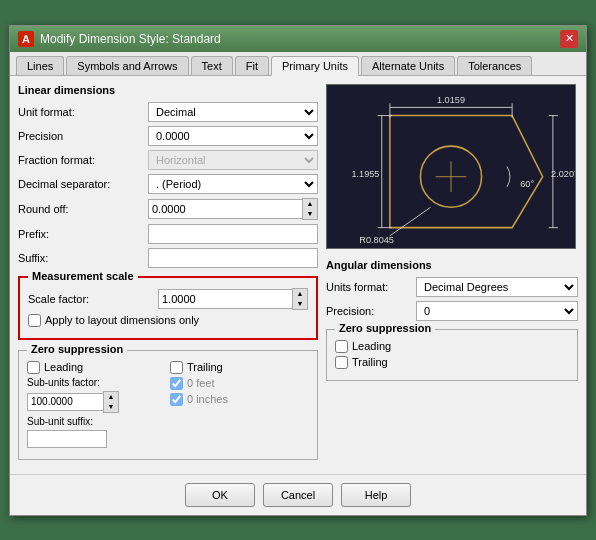 The width and height of the screenshot is (596, 540). What do you see at coordinates (452, 362) in the screenshot?
I see `ang-trailing-row: Trailing` at bounding box center [452, 362].